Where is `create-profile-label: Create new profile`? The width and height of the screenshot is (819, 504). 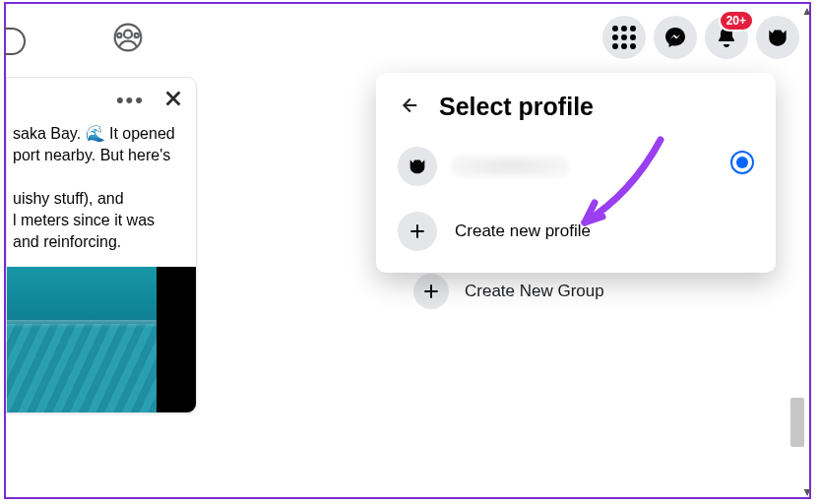 create-profile-label: Create new profile is located at coordinates (523, 231).